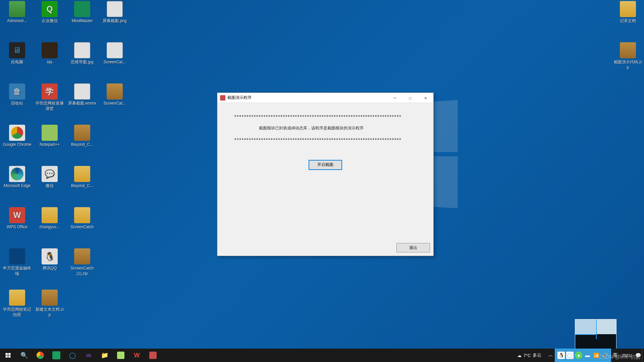 The width and height of the screenshot is (644, 362). Describe the element at coordinates (628, 56) in the screenshot. I see `desktop-icon-demozip: 截图演示代码.zip` at that location.